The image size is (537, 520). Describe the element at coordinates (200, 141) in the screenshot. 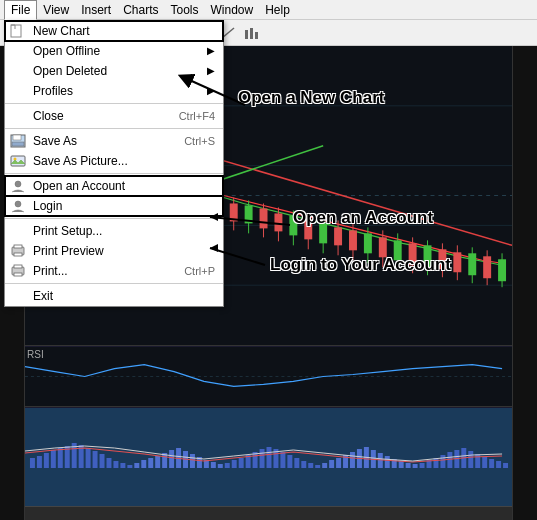

I see `save-as-shortcut: Ctrl+S` at that location.